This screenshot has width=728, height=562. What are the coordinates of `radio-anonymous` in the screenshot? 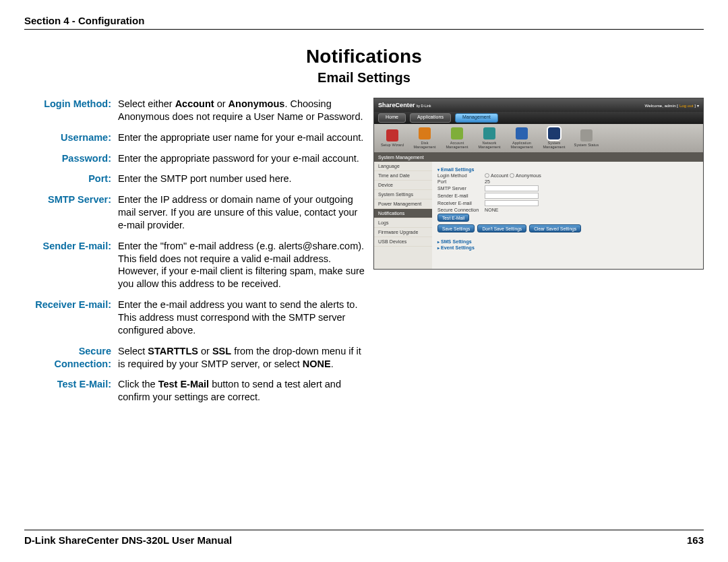 It's located at (512, 175).